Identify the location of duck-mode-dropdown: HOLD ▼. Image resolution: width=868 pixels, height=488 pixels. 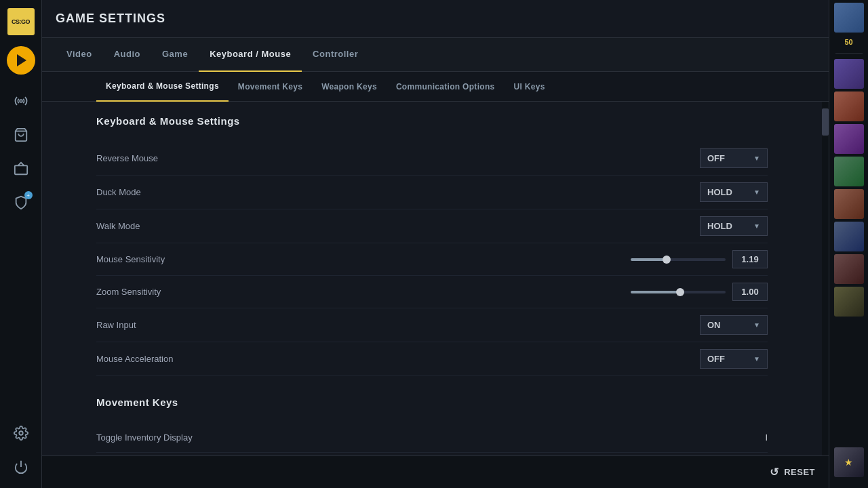
(734, 192).